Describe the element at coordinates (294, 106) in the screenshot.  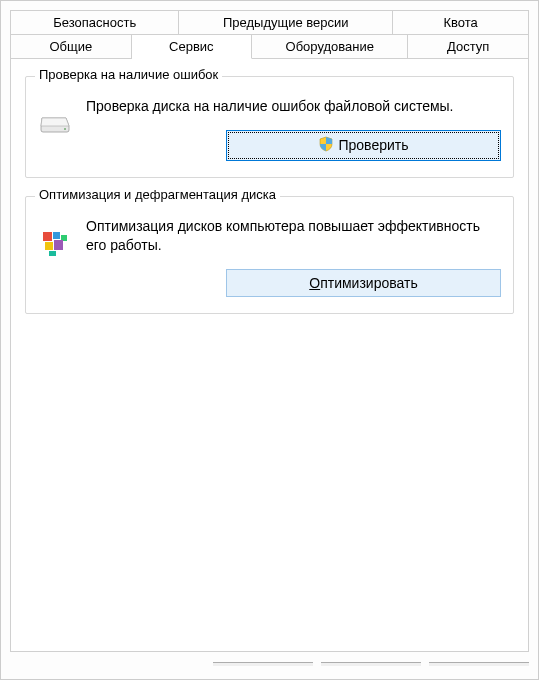
I see `error-check-description: Проверка диска на наличие ошибок файлово…` at that location.